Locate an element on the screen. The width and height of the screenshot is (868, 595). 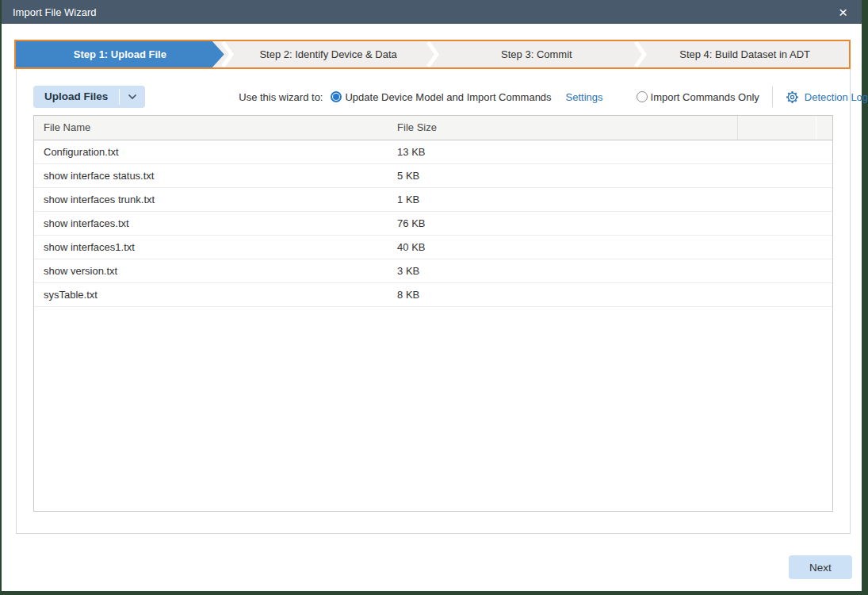
settings-link: Settings is located at coordinates (585, 97).